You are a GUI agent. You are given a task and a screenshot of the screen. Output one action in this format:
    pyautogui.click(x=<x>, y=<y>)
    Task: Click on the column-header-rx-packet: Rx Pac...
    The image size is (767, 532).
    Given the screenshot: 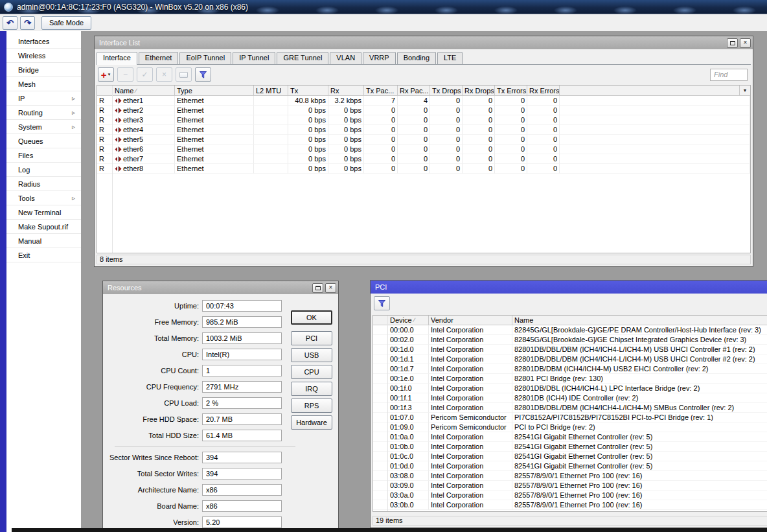 What is the action you would take?
    pyautogui.click(x=414, y=91)
    